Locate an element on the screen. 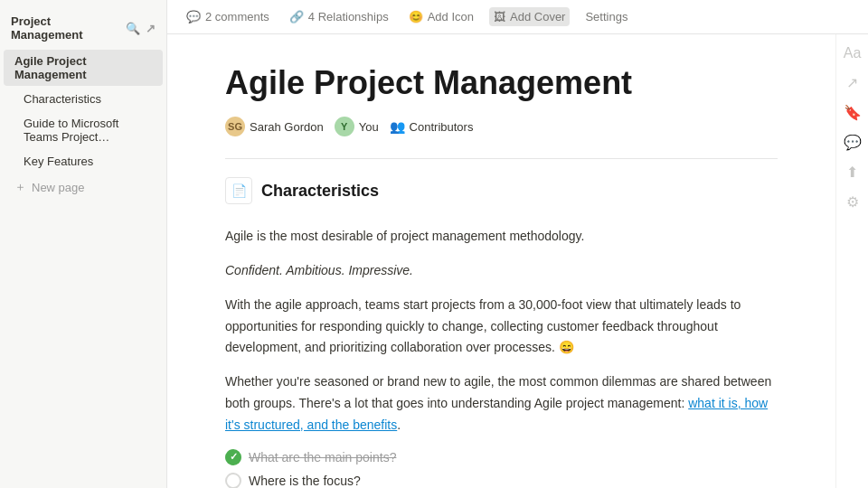 The image size is (868, 488). avatar-you: Y is located at coordinates (344, 127).